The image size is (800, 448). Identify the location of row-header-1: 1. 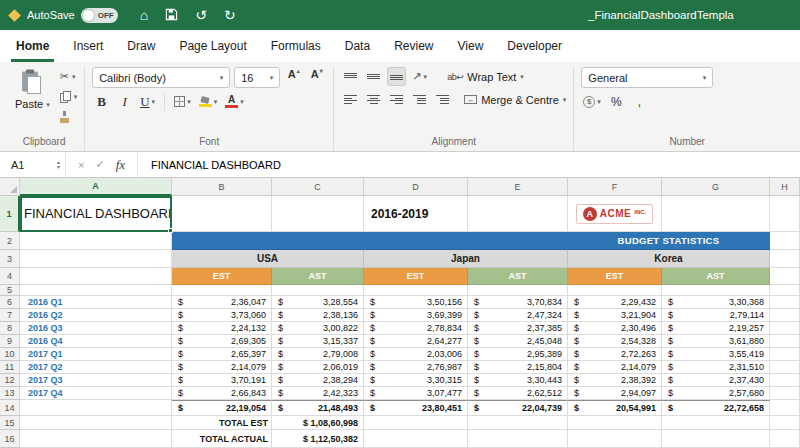
(10, 214).